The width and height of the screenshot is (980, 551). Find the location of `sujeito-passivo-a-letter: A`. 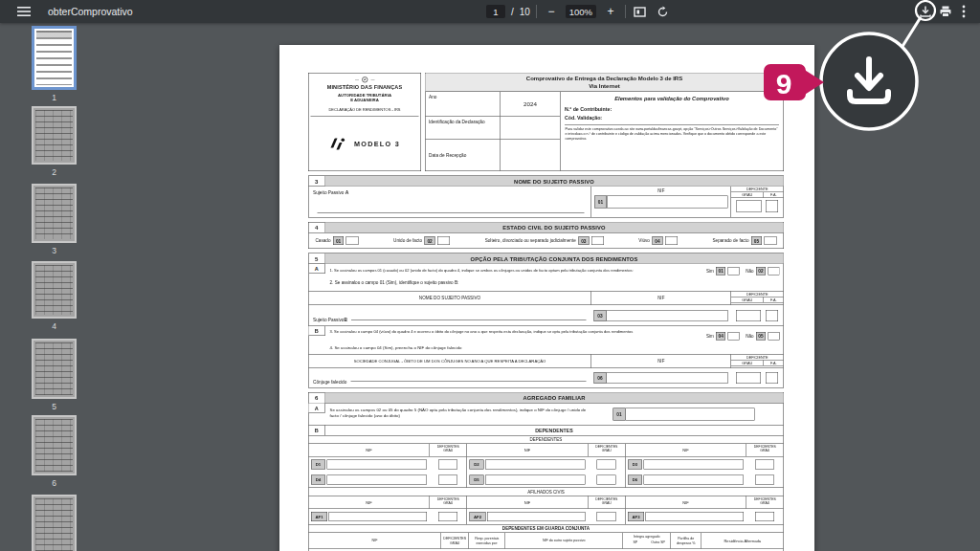

sujeito-passivo-a-letter: A is located at coordinates (347, 193).